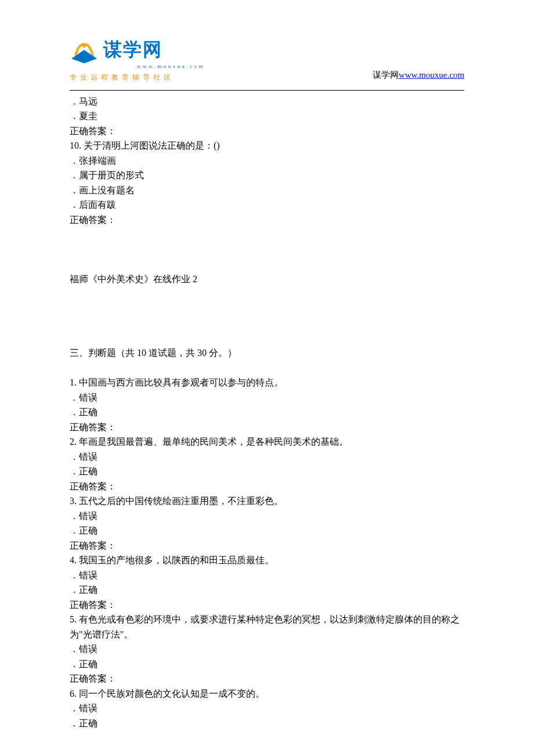 The width and height of the screenshot is (534, 756). I want to click on assignment-title: 福师《中外美术史》在线作业 2, so click(267, 279).